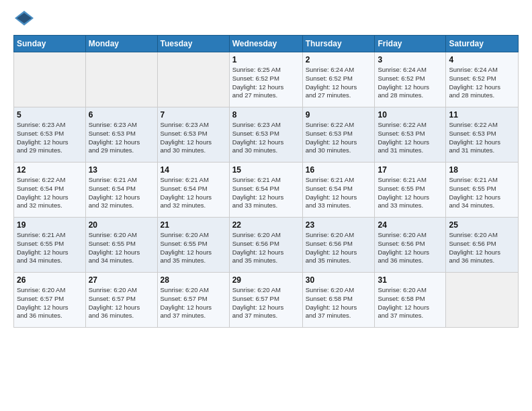 The width and height of the screenshot is (532, 411). Describe the element at coordinates (121, 135) in the screenshot. I see `calendar-day-cell: 6Sunrise: 6:23 AM Sunset: 6:53 PM Daylig…` at that location.